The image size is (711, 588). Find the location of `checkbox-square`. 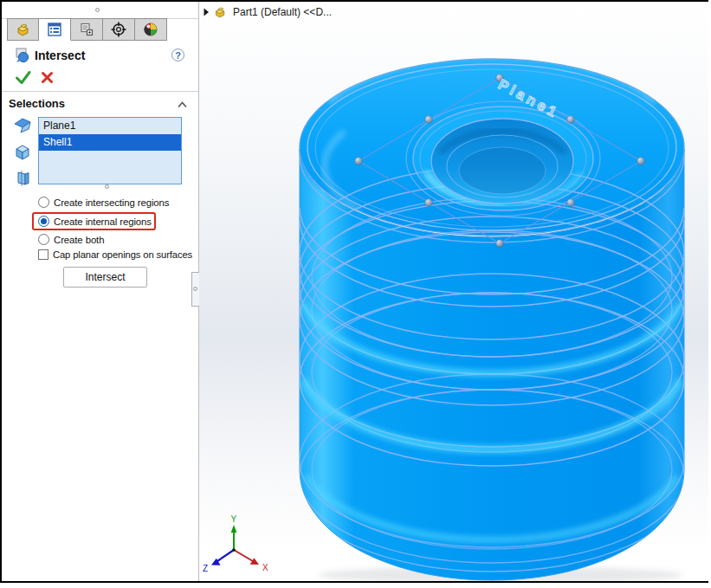

checkbox-square is located at coordinates (43, 255).